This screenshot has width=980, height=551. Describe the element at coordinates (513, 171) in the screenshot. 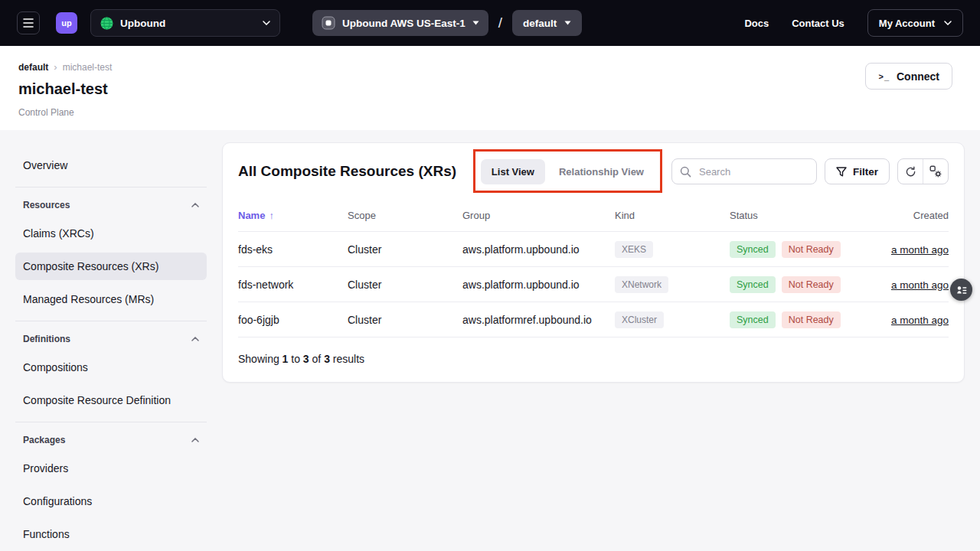

I see `tab-list-view: List View` at that location.